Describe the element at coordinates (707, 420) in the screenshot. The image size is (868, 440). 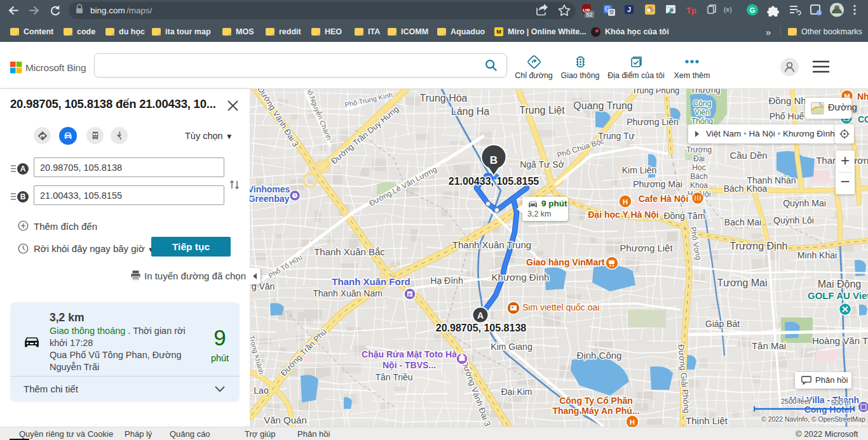
I see `svg-text: Thịnh Liệt` at that location.